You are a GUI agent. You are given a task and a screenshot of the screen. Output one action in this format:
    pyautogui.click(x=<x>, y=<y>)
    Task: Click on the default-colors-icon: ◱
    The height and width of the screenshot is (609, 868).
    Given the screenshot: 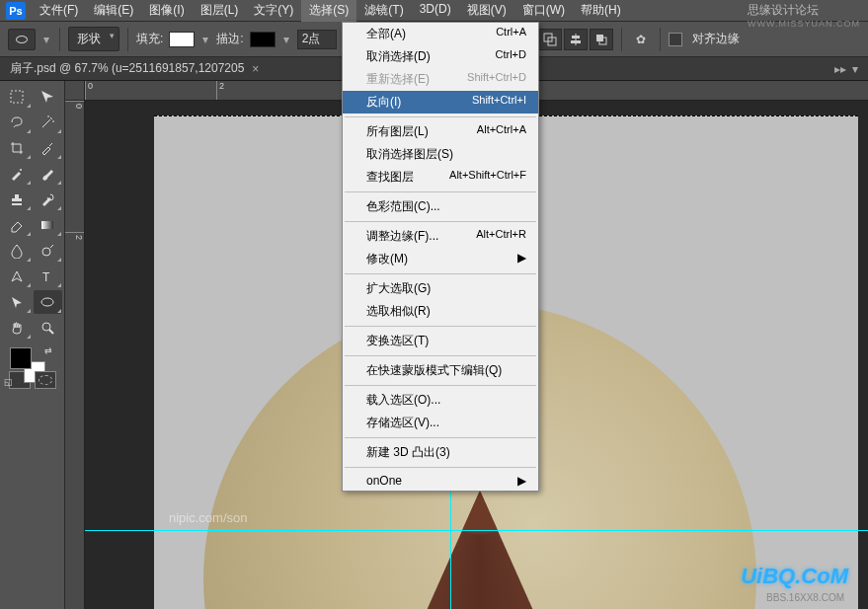 What is the action you would take?
    pyautogui.click(x=8, y=382)
    